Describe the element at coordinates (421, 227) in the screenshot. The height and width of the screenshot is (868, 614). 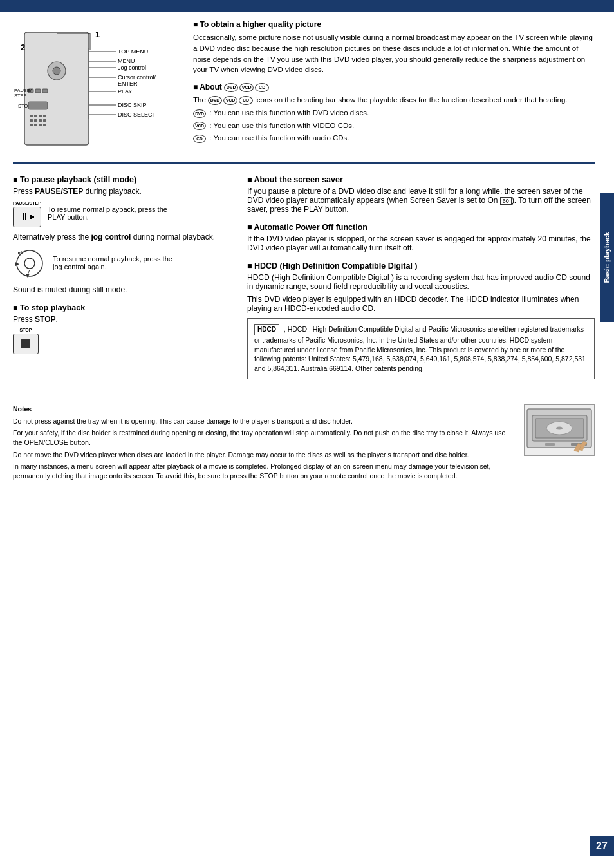
I see `auto-power-header: Automatic Power Off function` at that location.